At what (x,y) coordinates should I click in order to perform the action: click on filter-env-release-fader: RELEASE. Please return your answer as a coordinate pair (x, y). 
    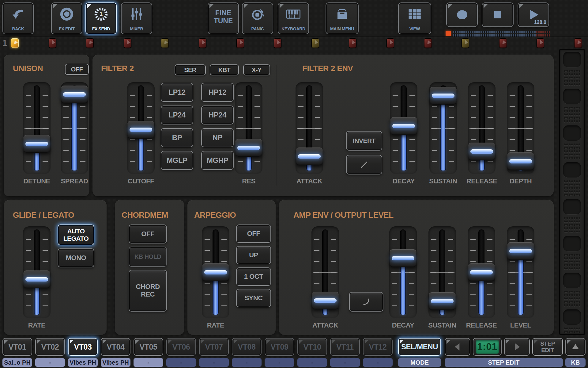
    Looking at the image, I should click on (482, 134).